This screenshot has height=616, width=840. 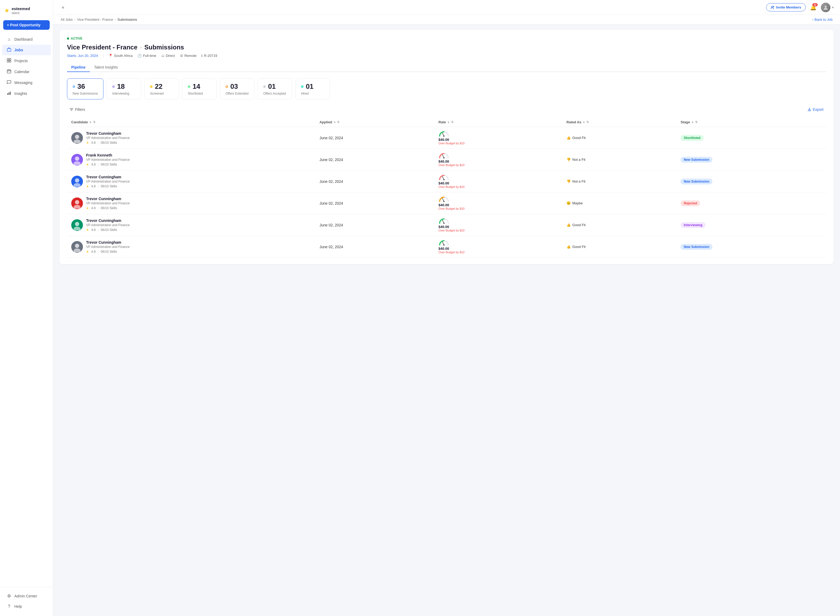 I want to click on rated-as-filter-icon: ▼, so click(x=584, y=122).